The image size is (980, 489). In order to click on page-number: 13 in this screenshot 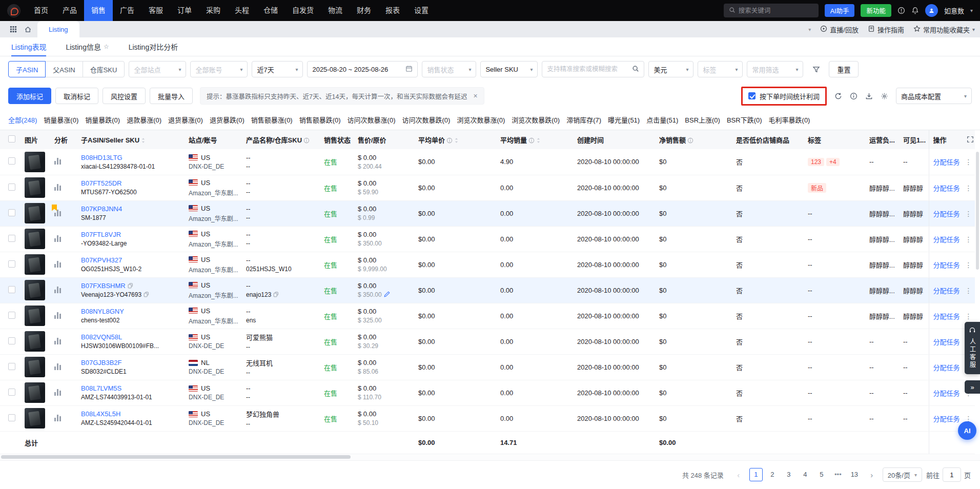, I will do `click(854, 475)`.